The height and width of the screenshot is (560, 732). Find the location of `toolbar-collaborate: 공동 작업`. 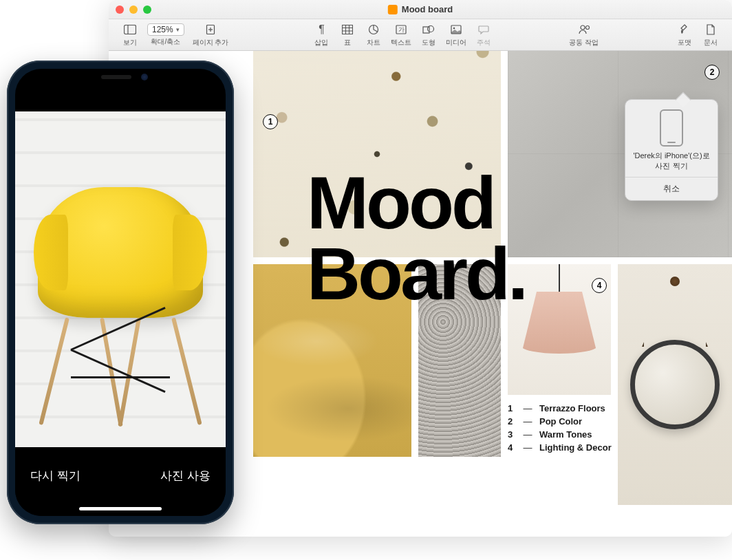

toolbar-collaborate: 공동 작업 is located at coordinates (583, 35).